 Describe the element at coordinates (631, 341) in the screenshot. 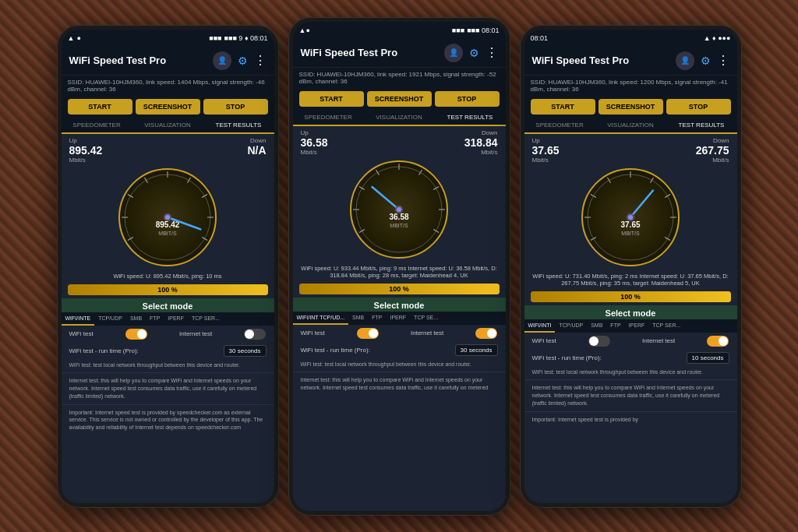

I see `toggle-row-wifi-right: WiFi test Internet test` at that location.